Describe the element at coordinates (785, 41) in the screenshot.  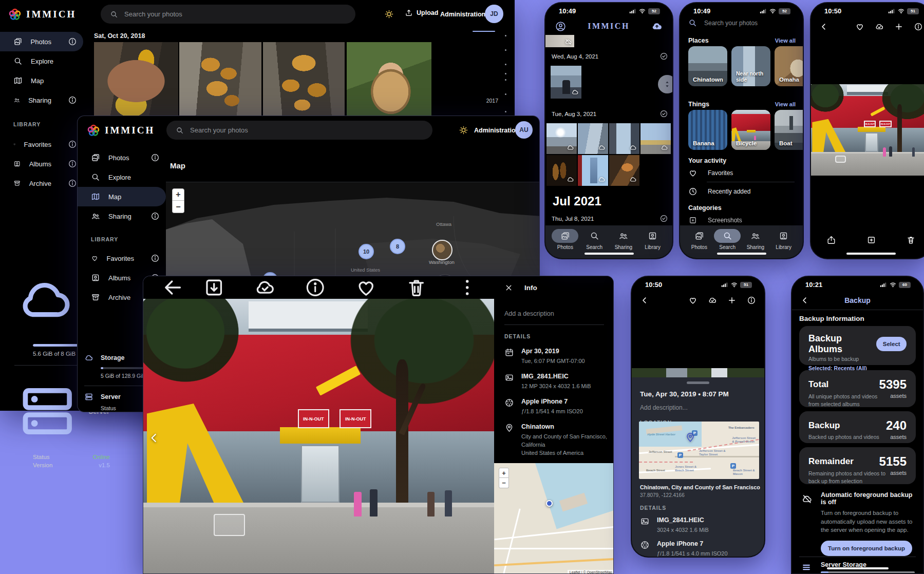
I see `places-view-all-link: View all` at that location.